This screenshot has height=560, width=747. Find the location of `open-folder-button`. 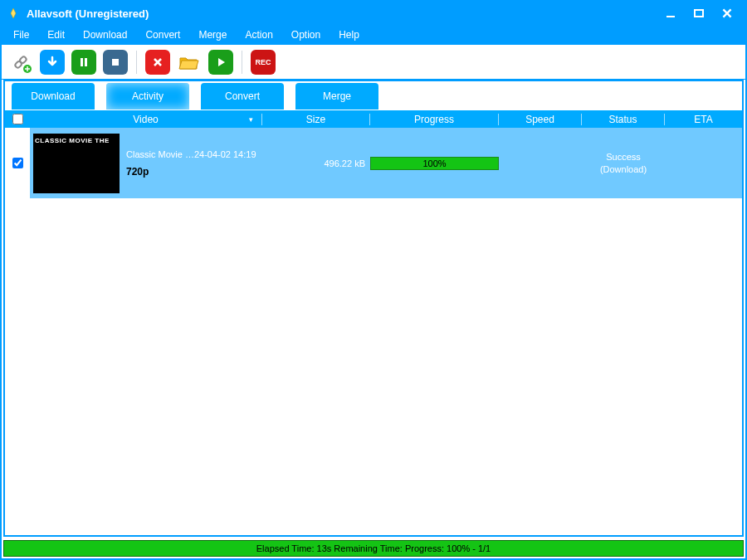

open-folder-button is located at coordinates (189, 62).